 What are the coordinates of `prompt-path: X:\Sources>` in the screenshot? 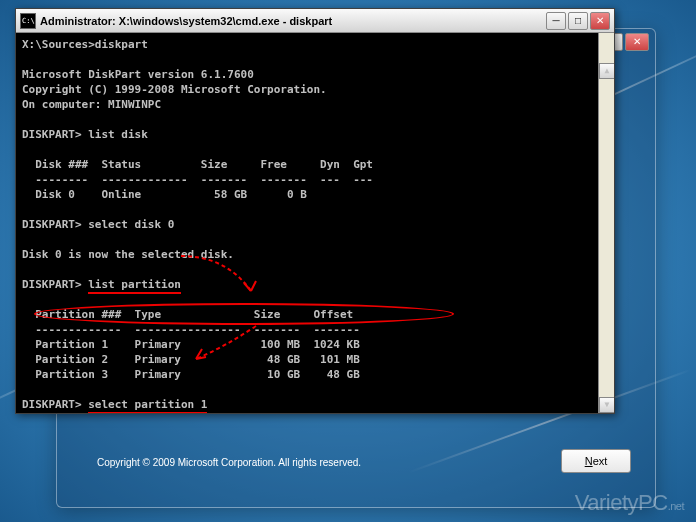 It's located at (58, 44).